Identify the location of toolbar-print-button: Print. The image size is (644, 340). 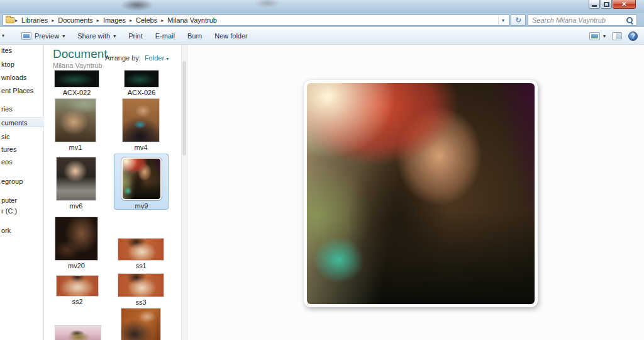
(136, 36).